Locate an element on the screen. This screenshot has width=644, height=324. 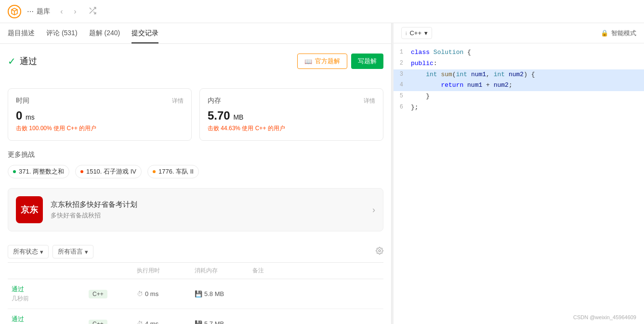
sub-lang-1: C++ is located at coordinates (109, 322).